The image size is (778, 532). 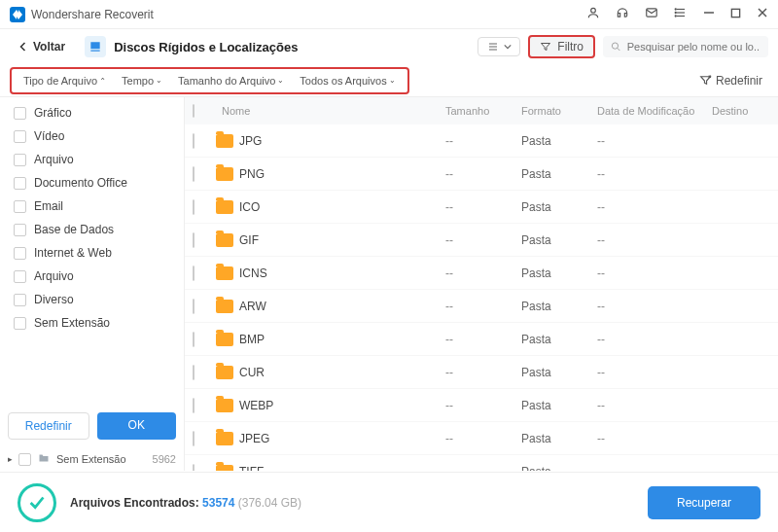 I want to click on sidebar-reset-button: Redefinir, so click(x=49, y=426).